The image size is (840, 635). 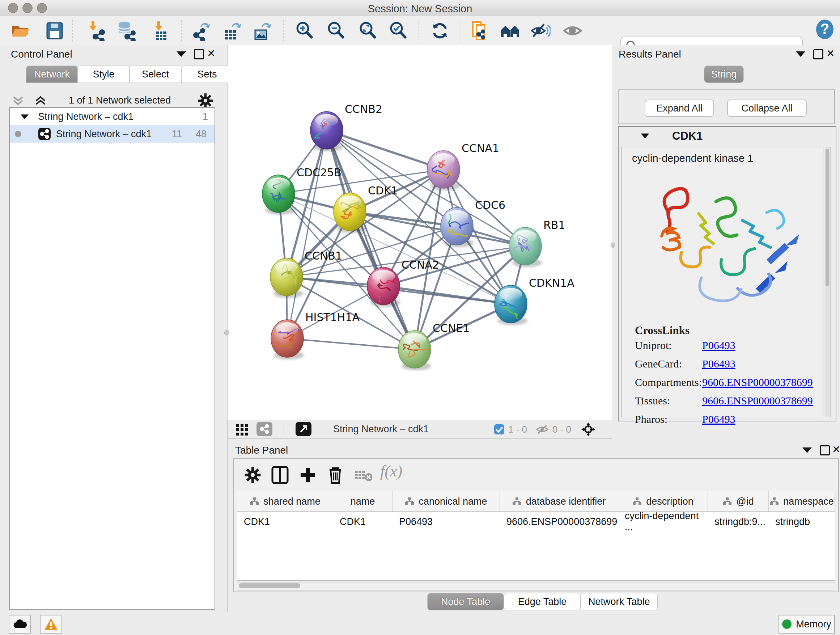 What do you see at coordinates (227, 333) in the screenshot?
I see `splitter-handle` at bounding box center [227, 333].